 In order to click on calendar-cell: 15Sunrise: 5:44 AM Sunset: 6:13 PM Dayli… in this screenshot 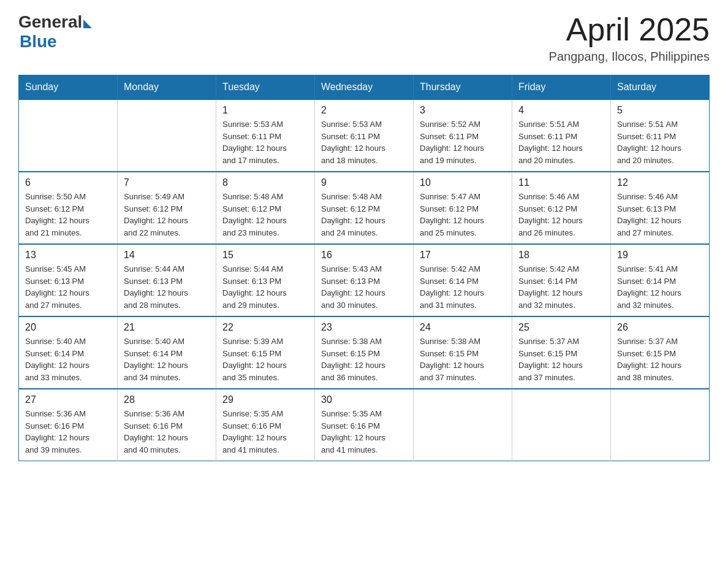, I will do `click(266, 280)`.